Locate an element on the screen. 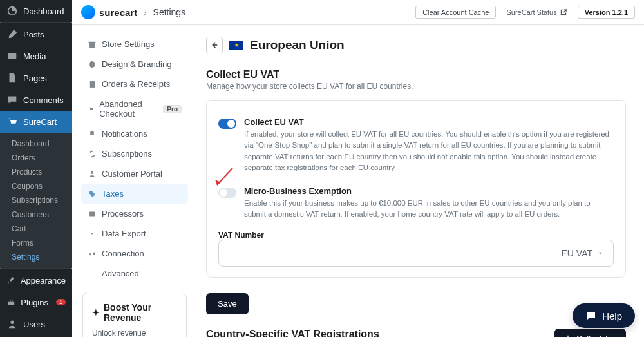 Image resolution: width=644 pixels, height=337 pixels. sparkle-icon: ✦ is located at coordinates (96, 313).